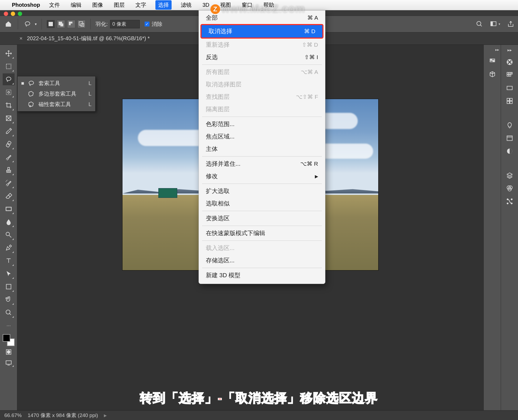 Image resolution: width=518 pixels, height=420 pixels. I want to click on type-tool, so click(9, 261).